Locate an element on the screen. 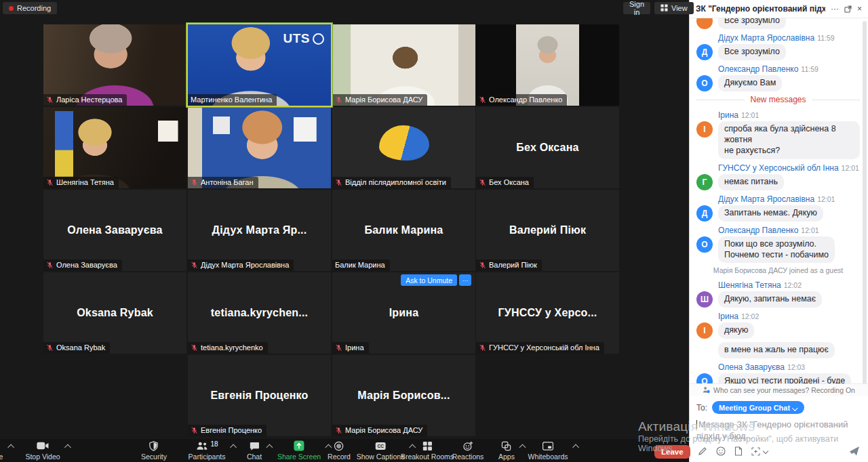  participant-name-text: Евгенія Проценко is located at coordinates (259, 396).